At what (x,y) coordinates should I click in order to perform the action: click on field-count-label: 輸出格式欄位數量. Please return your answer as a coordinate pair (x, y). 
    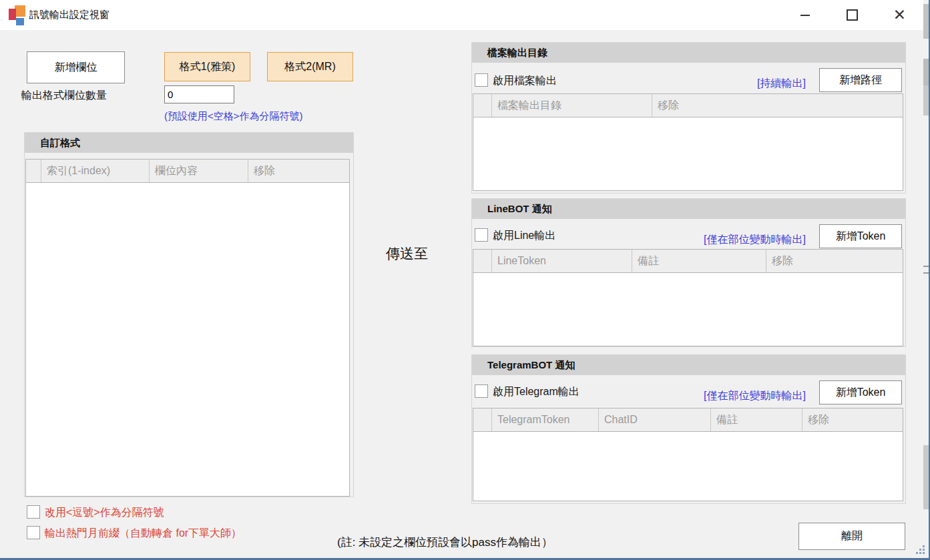
    Looking at the image, I should click on (64, 96).